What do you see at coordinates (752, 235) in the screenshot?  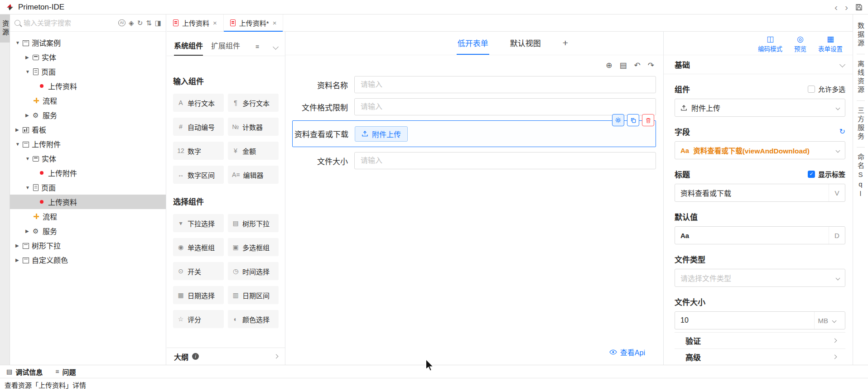 I see `default-value-text: Aa` at bounding box center [752, 235].